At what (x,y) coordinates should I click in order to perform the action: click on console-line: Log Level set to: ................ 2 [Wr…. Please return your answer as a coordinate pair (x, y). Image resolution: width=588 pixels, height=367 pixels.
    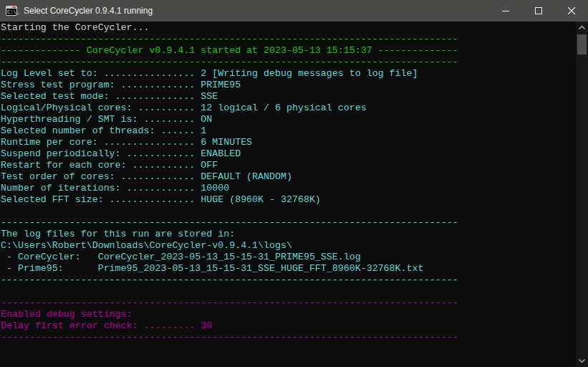
    Looking at the image, I should click on (288, 74).